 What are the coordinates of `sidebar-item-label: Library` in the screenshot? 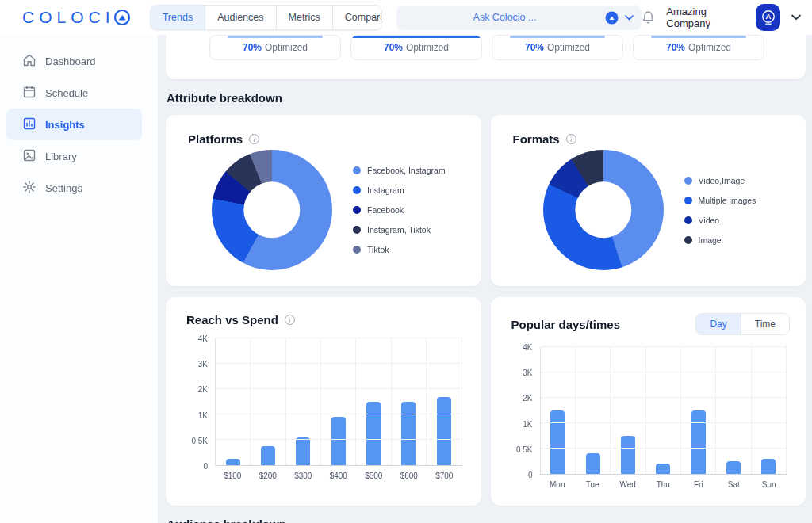 It's located at (61, 157).